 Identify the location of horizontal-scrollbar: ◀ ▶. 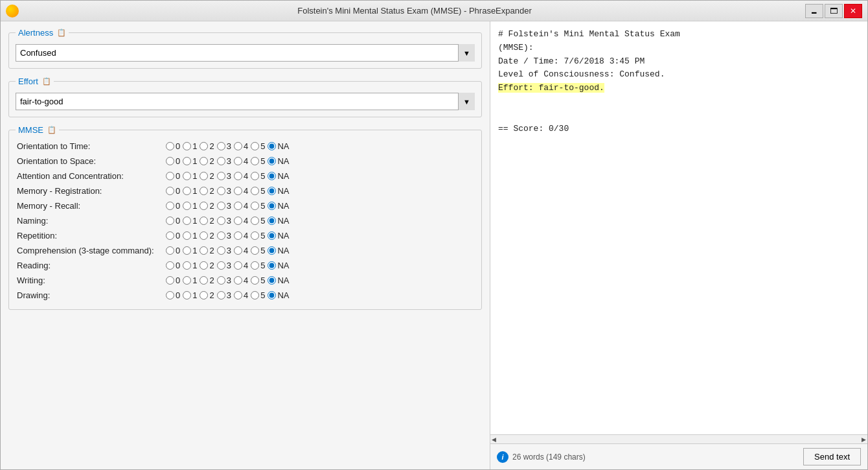
(679, 439).